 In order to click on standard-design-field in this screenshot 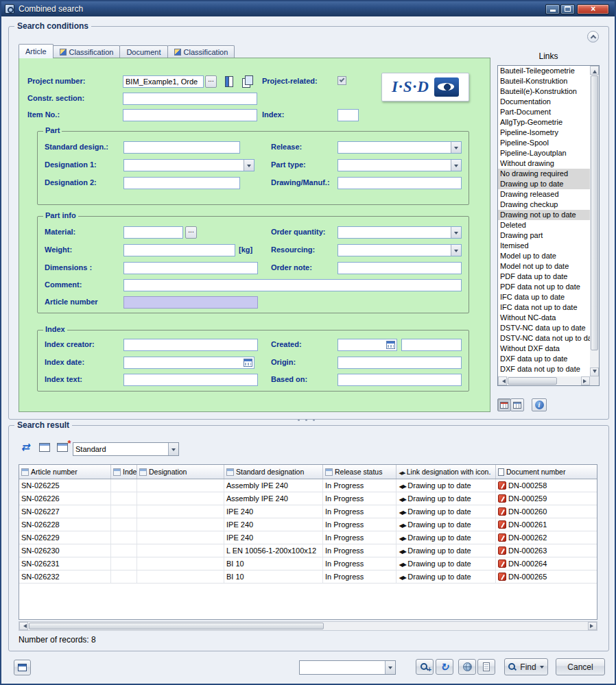, I will do `click(182, 147)`.